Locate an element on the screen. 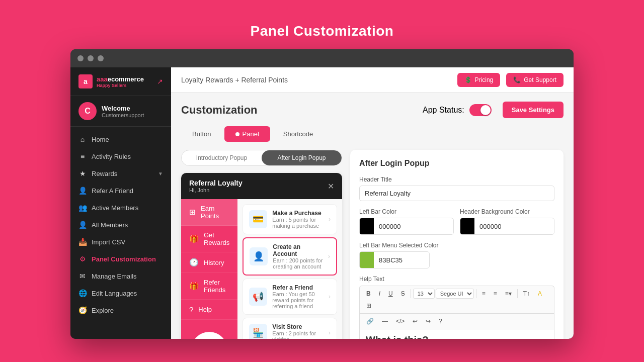  tab-panel-label: Panel is located at coordinates (251, 134).